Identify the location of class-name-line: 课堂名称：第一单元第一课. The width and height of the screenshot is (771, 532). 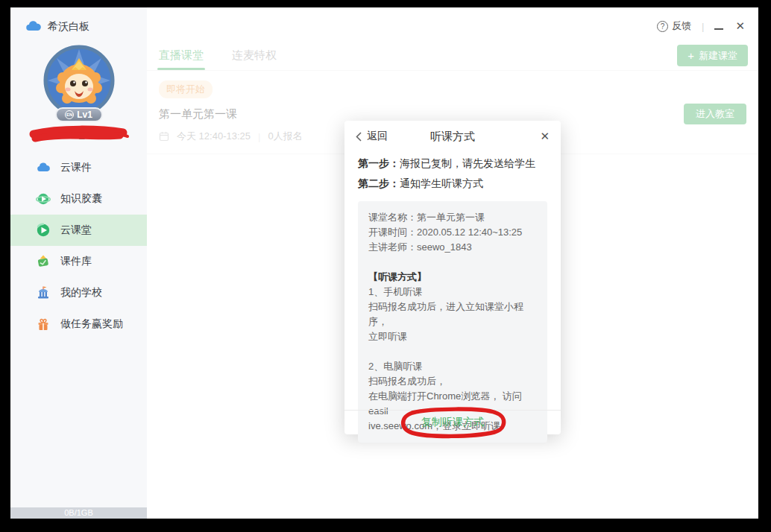
(453, 218).